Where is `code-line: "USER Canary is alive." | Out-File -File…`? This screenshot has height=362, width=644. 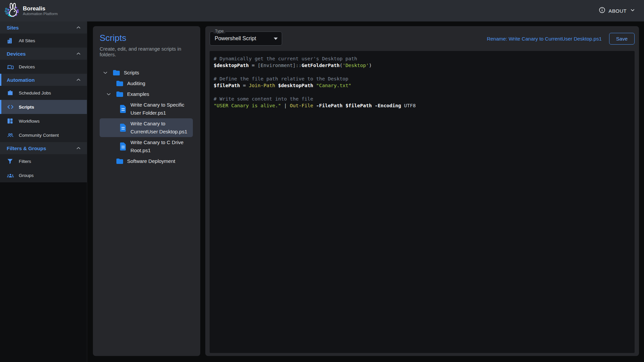
code-line: "USER Canary is alive." | Out-File -File… is located at coordinates (422, 106).